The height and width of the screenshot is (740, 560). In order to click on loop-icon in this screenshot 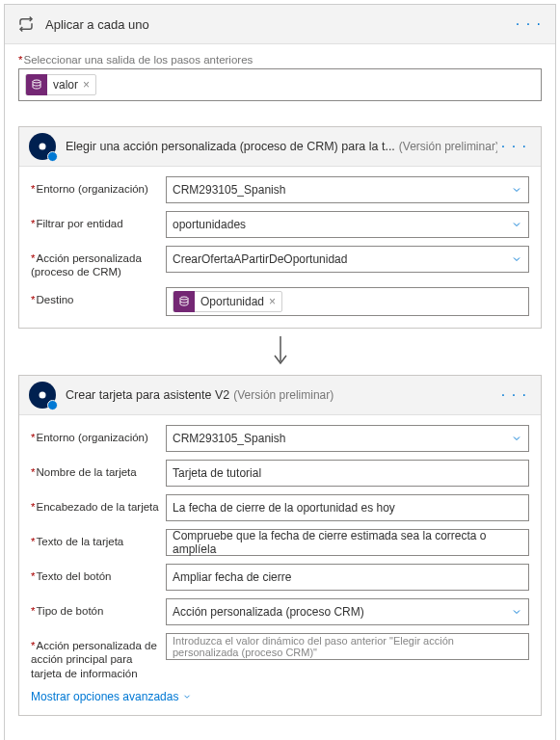, I will do `click(26, 24)`.